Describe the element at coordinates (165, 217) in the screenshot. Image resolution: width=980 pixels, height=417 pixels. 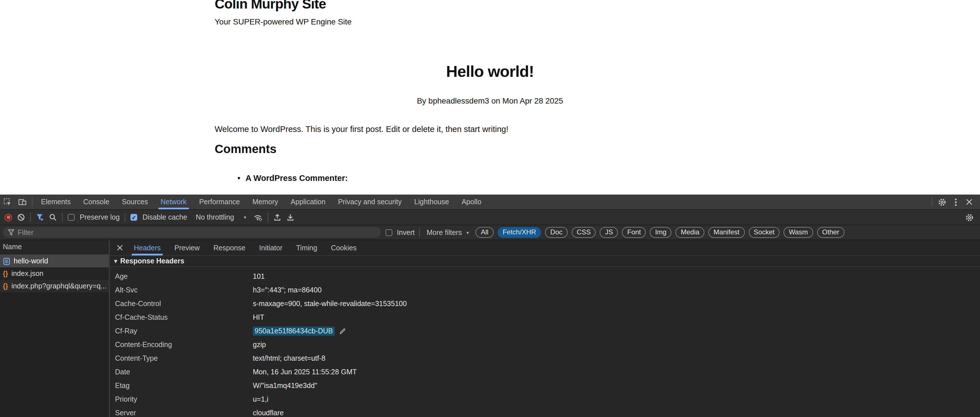
I see `disable-cache-label: Disable cache` at that location.